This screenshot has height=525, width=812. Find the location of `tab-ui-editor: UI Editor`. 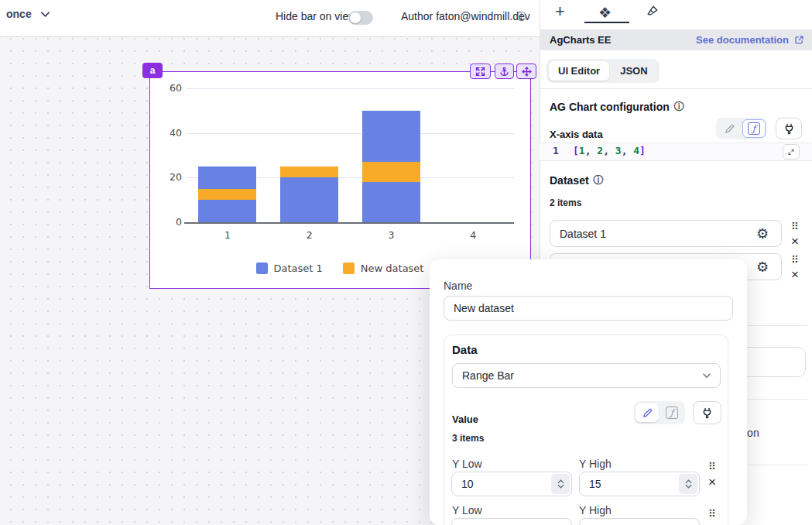

tab-ui-editor: UI Editor is located at coordinates (579, 71).